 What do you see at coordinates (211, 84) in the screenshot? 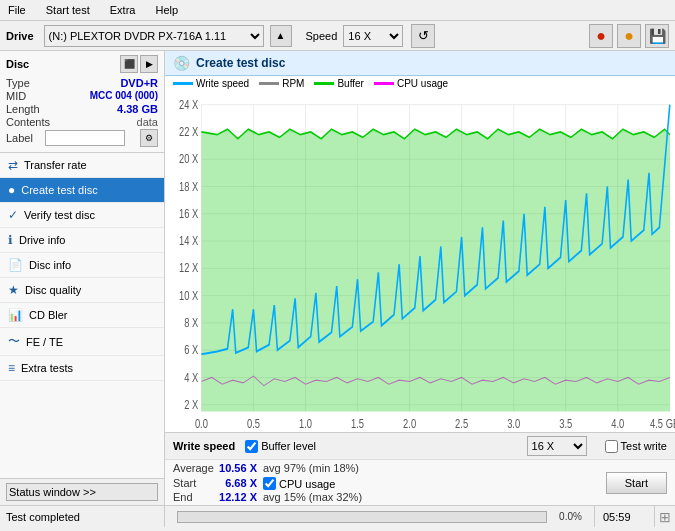
I see `legend-write-speed: Write speed` at bounding box center [211, 84].